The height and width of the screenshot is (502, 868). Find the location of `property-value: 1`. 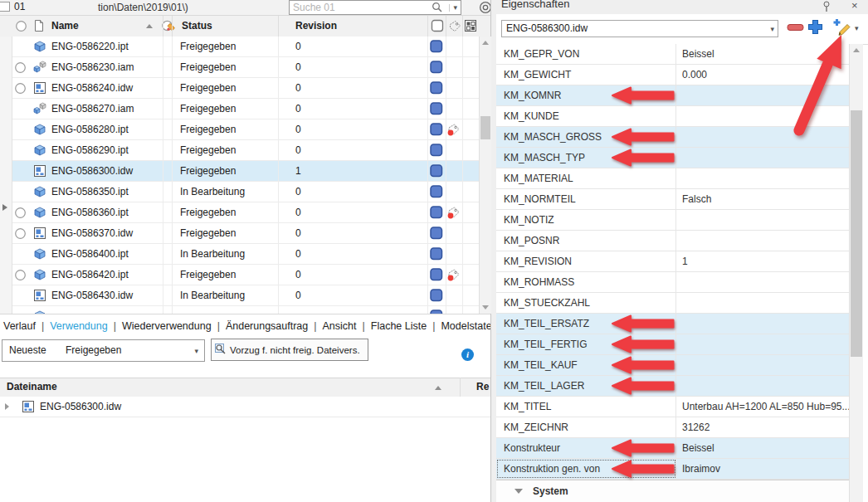

property-value: 1 is located at coordinates (763, 261).